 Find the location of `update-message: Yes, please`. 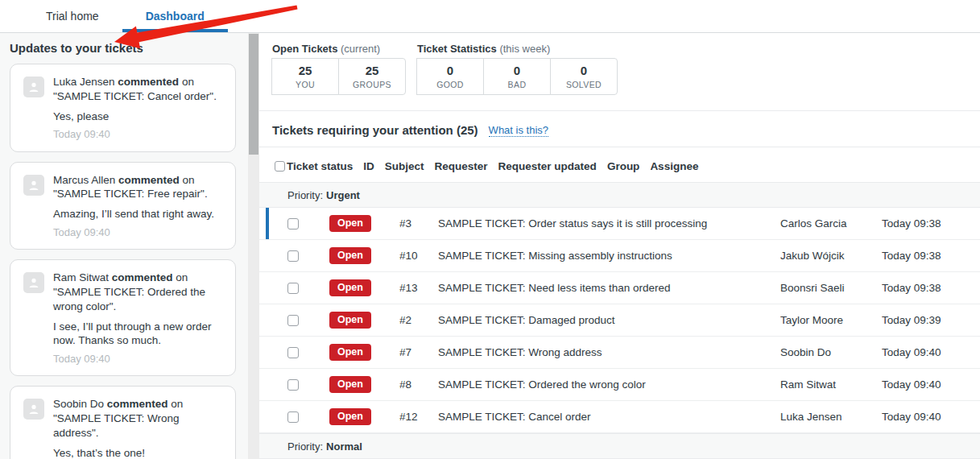

update-message: Yes, please is located at coordinates (139, 117).